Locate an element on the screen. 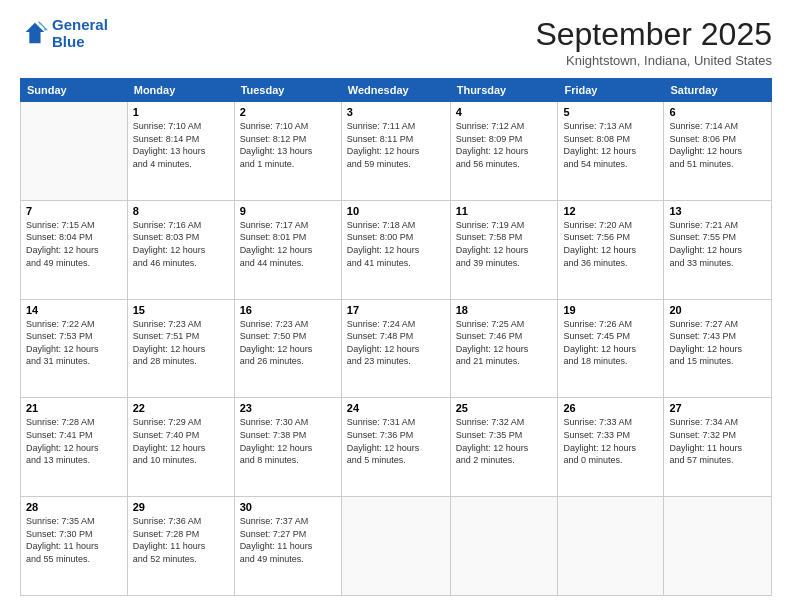  calendar-cell: 18Sunrise: 7:25 AM Sunset: 7:46 PM Dayli… is located at coordinates (504, 348).